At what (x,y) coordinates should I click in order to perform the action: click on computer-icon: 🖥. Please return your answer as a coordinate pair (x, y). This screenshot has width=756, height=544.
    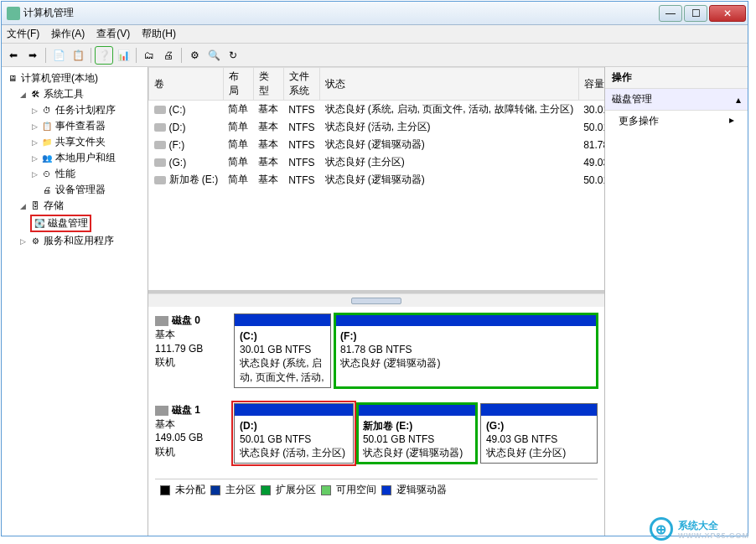
    Looking at the image, I should click on (13, 79).